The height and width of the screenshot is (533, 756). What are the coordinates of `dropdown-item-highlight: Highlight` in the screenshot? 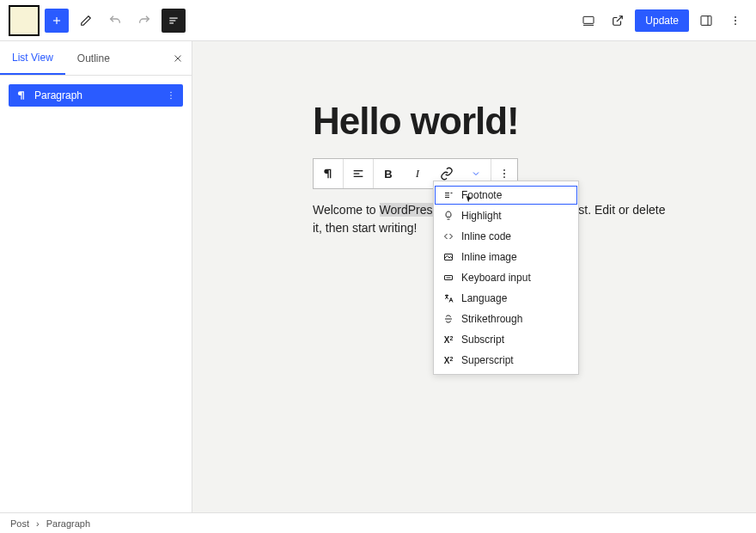 It's located at (506, 216).